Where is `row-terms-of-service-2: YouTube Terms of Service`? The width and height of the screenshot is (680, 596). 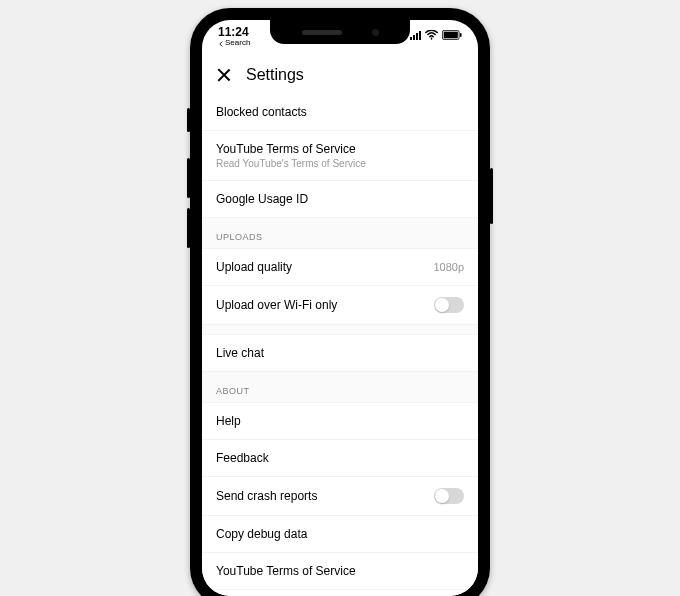
row-terms-of-service-2: YouTube Terms of Service is located at coordinates (340, 572).